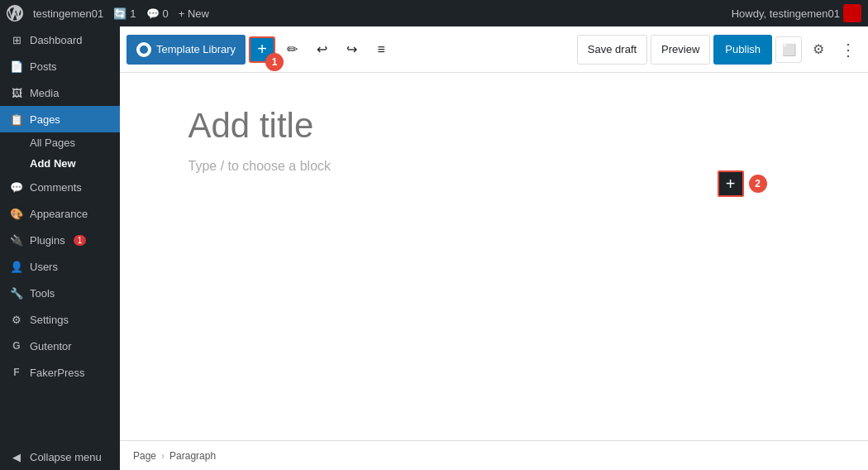 The height and width of the screenshot is (470, 868). What do you see at coordinates (60, 187) in the screenshot?
I see `sidebar-item-comments: 💬 Comments` at bounding box center [60, 187].